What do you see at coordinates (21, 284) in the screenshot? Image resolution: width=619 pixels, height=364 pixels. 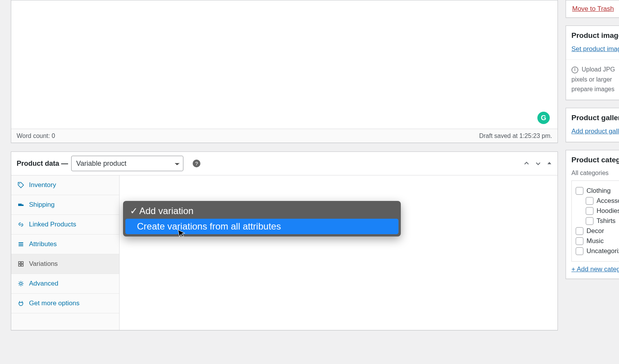 I see `gear-icon` at bounding box center [21, 284].